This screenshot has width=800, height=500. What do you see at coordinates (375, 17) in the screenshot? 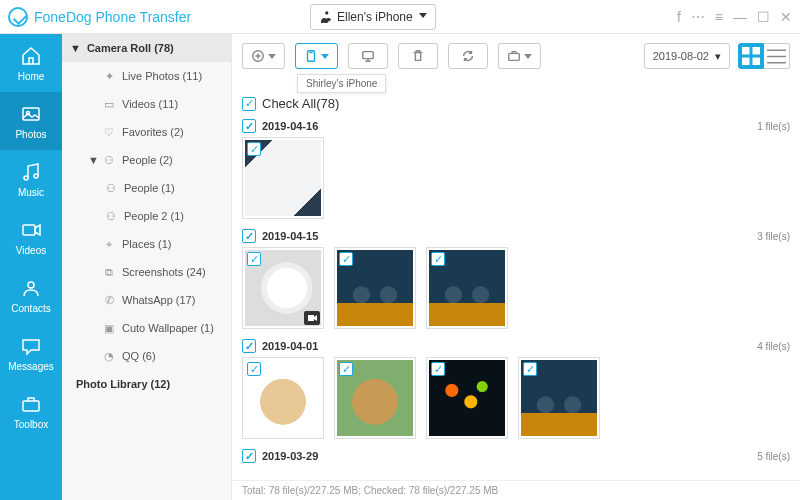
I see `device-name: Ellen's iPhone` at bounding box center [375, 17].